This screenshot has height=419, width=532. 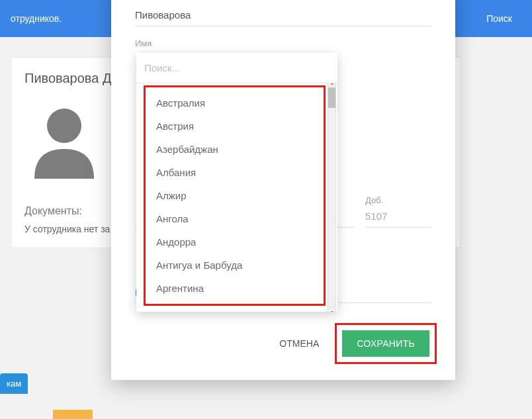 What do you see at coordinates (234, 242) in the screenshot?
I see `dropdown-item: Андорра` at bounding box center [234, 242].